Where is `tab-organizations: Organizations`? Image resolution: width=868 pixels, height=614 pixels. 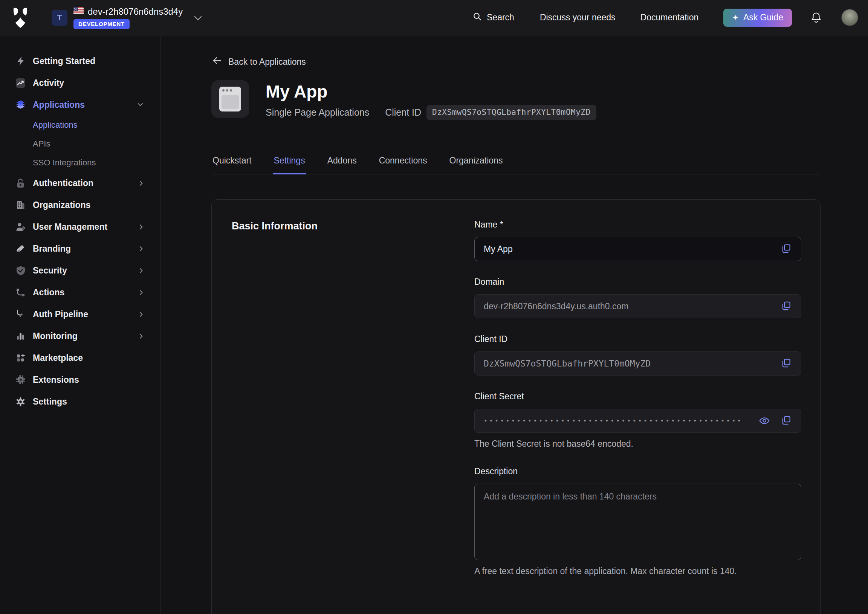 tab-organizations: Organizations is located at coordinates (476, 162).